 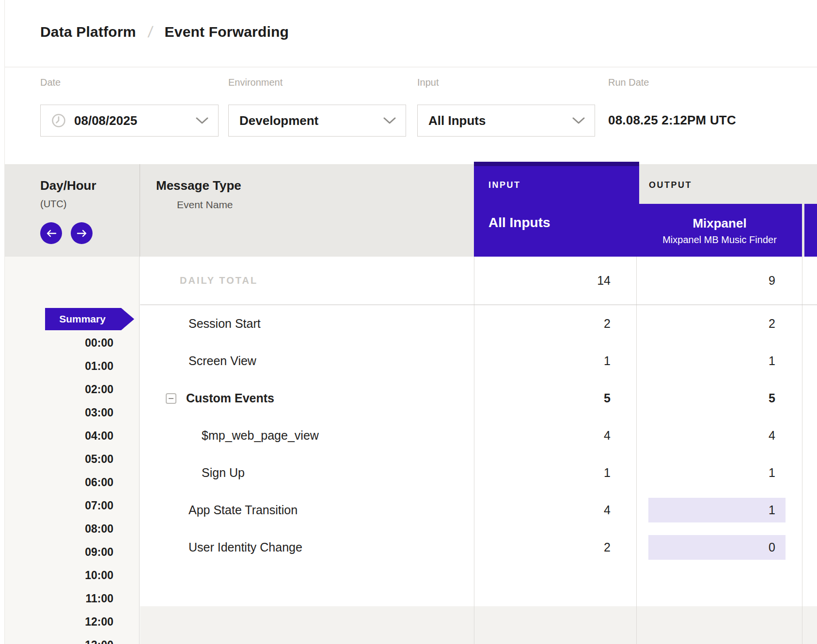 I want to click on filter-bar: Date 08/08/2025 Environment Development, so click(x=411, y=116).